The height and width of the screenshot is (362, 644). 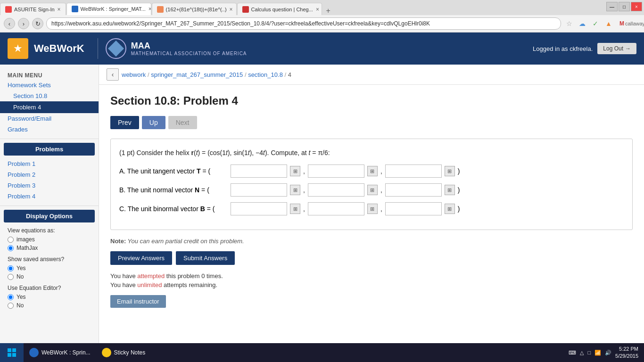 I want to click on radio-images-input, so click(x=10, y=239).